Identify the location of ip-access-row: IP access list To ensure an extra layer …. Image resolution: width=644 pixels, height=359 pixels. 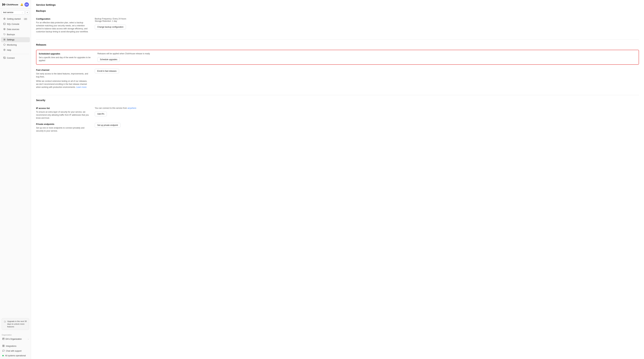
(338, 113).